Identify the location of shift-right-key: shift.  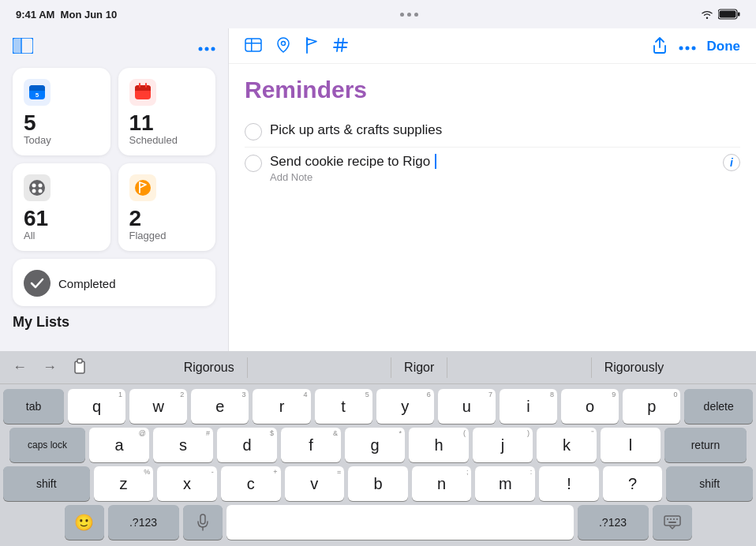
(709, 484).